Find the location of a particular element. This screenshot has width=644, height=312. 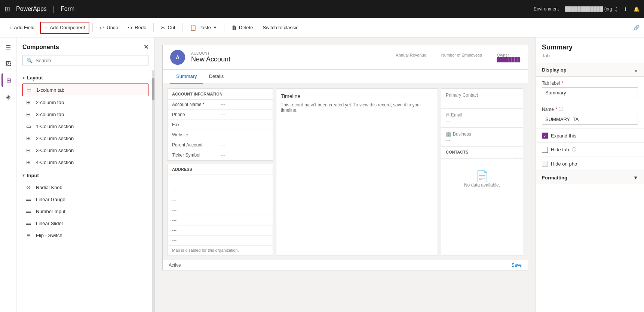

toolbar-right: 🔗 is located at coordinates (637, 28).